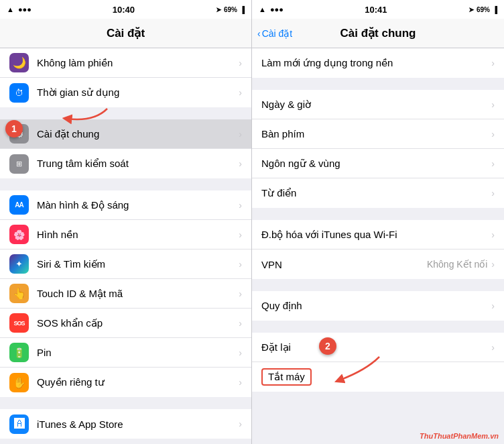 This screenshot has width=504, height=444. Describe the element at coordinates (126, 294) in the screenshot. I see `item-touch-id: 👆 Touch ID & Mật mã ›` at that location.